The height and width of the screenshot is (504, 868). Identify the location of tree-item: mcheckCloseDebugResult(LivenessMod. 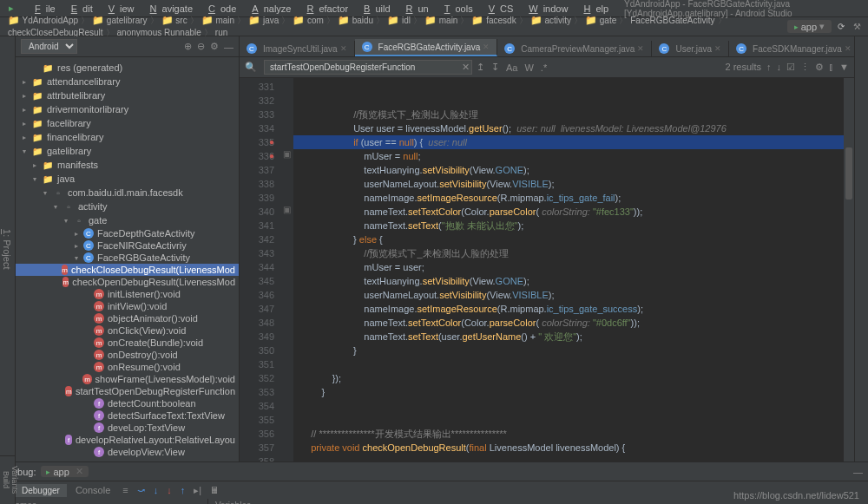
(127, 270).